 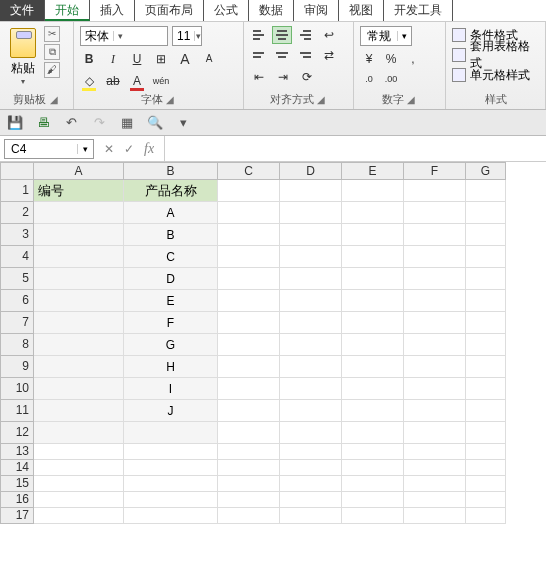 What do you see at coordinates (171, 367) in the screenshot?
I see `cell: H` at bounding box center [171, 367].